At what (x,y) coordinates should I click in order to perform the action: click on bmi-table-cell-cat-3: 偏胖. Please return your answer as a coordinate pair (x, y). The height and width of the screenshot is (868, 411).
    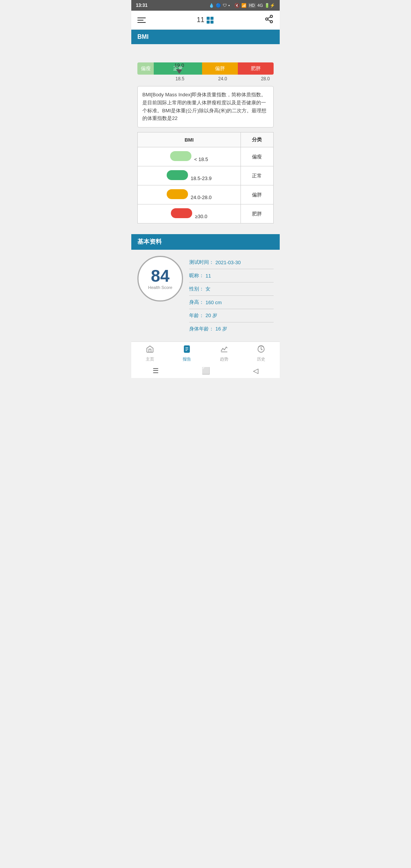
    Looking at the image, I should click on (257, 195).